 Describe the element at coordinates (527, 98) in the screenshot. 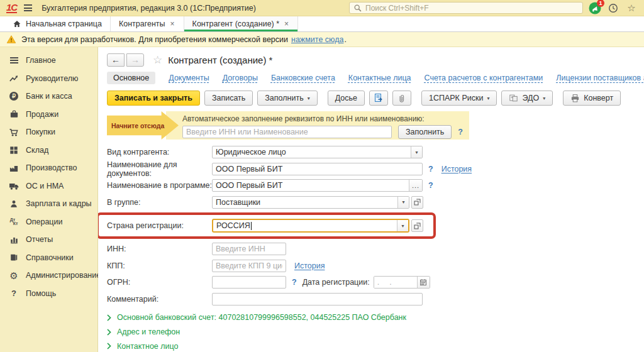

I see `edo-button: ЭДО▾` at that location.